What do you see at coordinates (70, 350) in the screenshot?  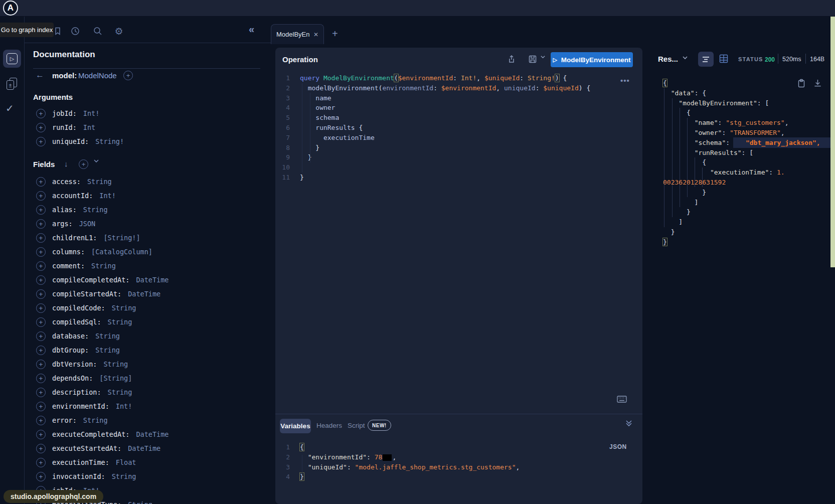 I see `field-name: dbtGroup:` at bounding box center [70, 350].